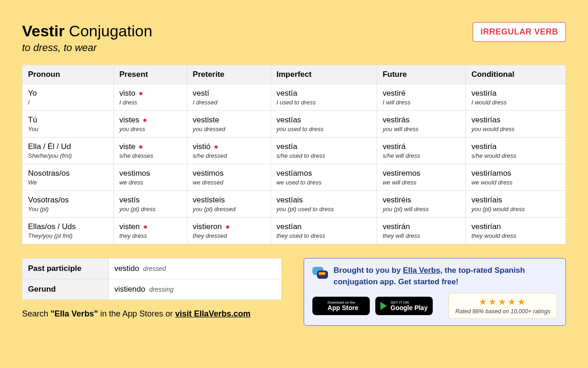  What do you see at coordinates (68, 151) in the screenshot?
I see `pronoun-cell: Ella / Él / UdShe/he/you (fml)` at bounding box center [68, 151].